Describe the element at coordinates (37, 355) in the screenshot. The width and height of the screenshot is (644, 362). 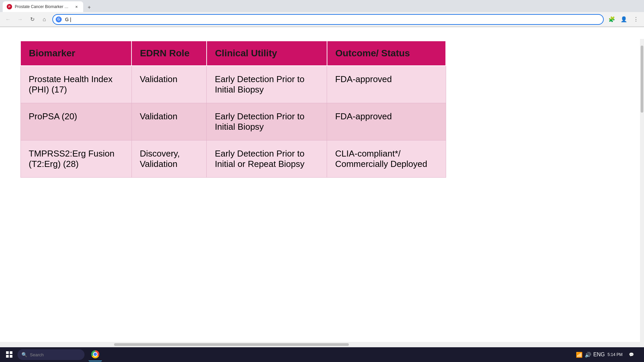
I see `search-placeholder: Search` at that location.